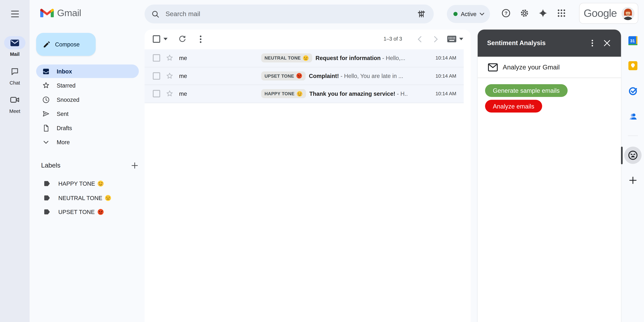  I want to click on generate-button-label: Generate sample emails, so click(526, 90).